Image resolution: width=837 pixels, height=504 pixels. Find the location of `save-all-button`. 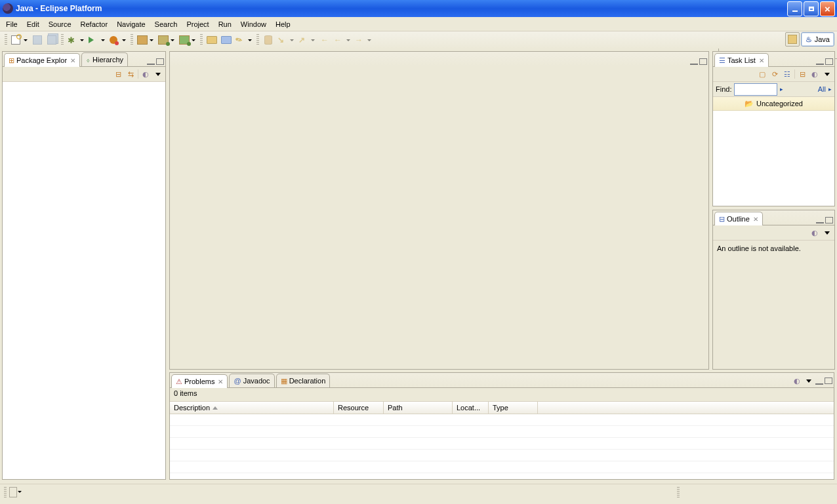

save-all-button is located at coordinates (52, 40).